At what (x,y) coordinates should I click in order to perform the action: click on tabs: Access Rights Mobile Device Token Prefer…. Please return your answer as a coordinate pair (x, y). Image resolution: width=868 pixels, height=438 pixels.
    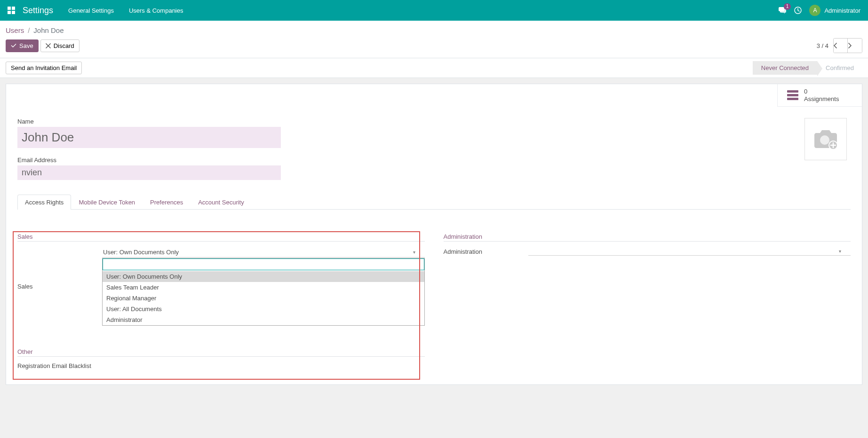
    Looking at the image, I should click on (434, 202).